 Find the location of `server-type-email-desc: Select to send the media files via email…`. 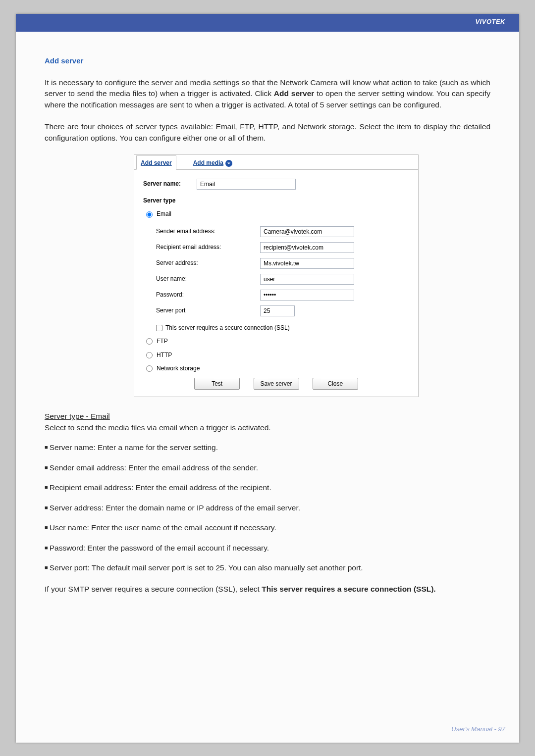

server-type-email-desc: Select to send the media files via email… is located at coordinates (268, 428).